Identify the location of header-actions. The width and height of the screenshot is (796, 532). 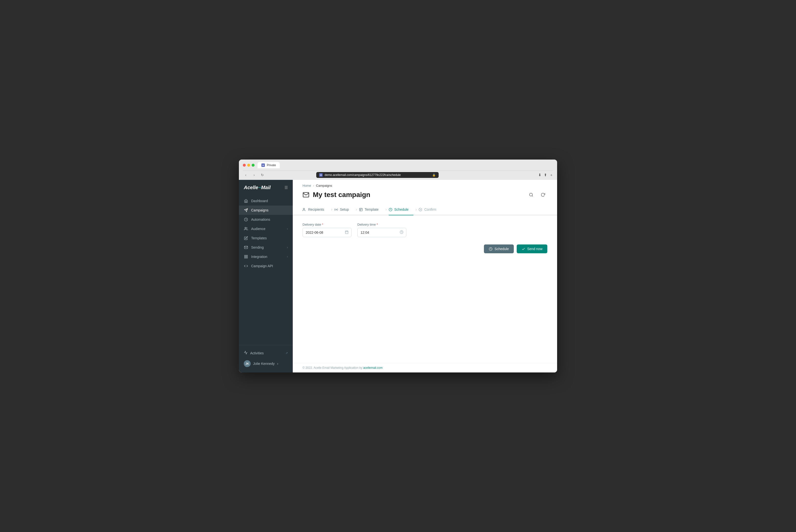
(537, 195).